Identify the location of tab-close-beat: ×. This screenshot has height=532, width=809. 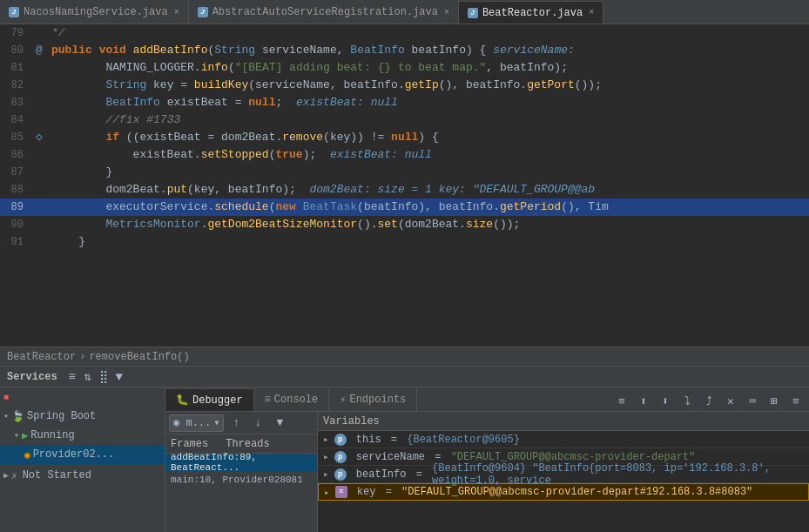
(591, 12).